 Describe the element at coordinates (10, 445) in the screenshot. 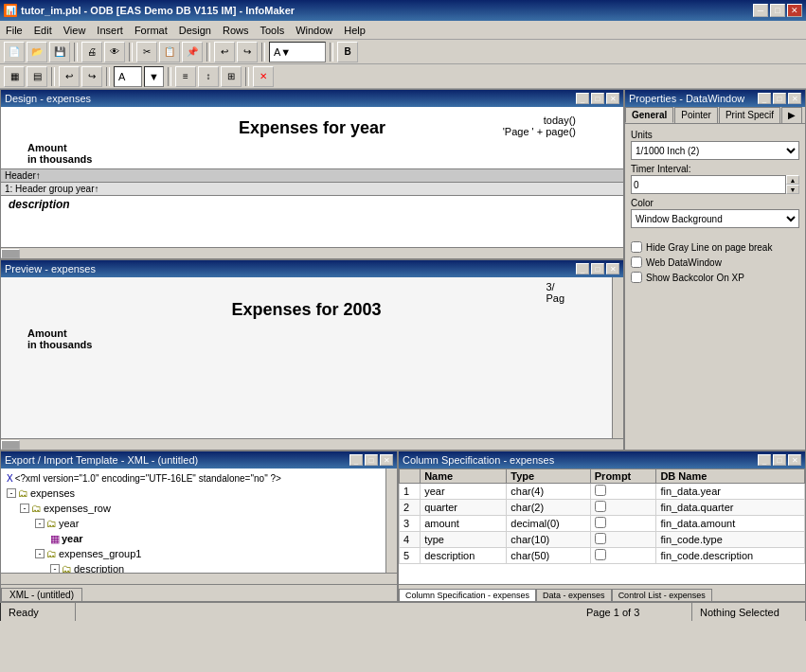

I see `preview-hscroll-thumb` at that location.